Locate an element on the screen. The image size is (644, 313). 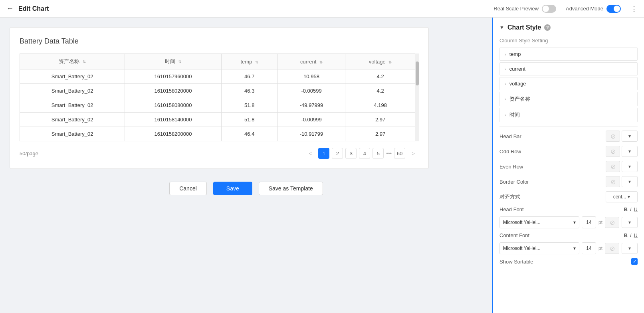
real-scale-toggle-group: Real Scale Preview is located at coordinates (525, 9).